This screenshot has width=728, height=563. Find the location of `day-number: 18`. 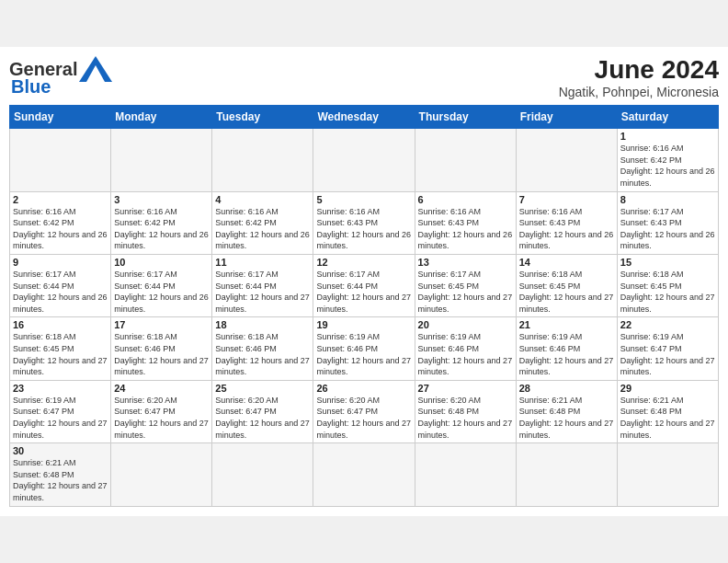

day-number: 18 is located at coordinates (263, 325).